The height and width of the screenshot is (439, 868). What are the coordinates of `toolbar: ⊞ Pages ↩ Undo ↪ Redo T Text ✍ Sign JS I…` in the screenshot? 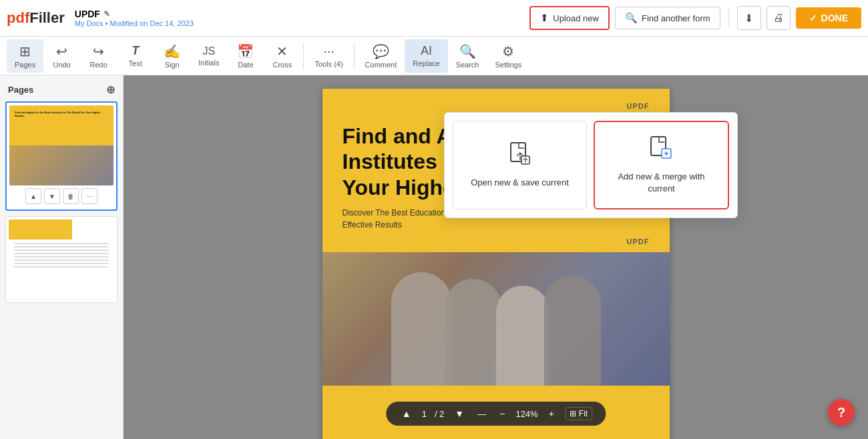 It's located at (434, 56).